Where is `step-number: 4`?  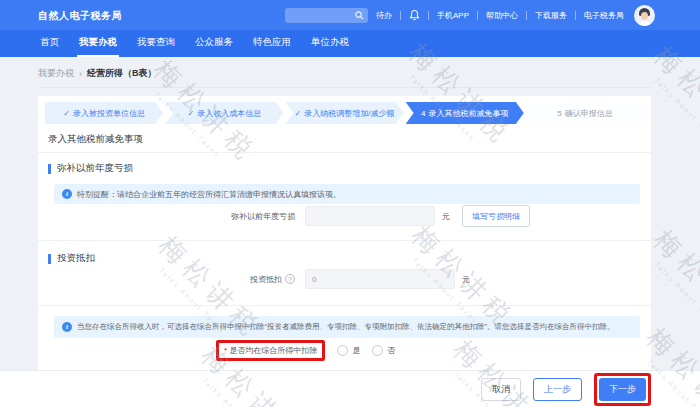 step-number: 4 is located at coordinates (423, 114).